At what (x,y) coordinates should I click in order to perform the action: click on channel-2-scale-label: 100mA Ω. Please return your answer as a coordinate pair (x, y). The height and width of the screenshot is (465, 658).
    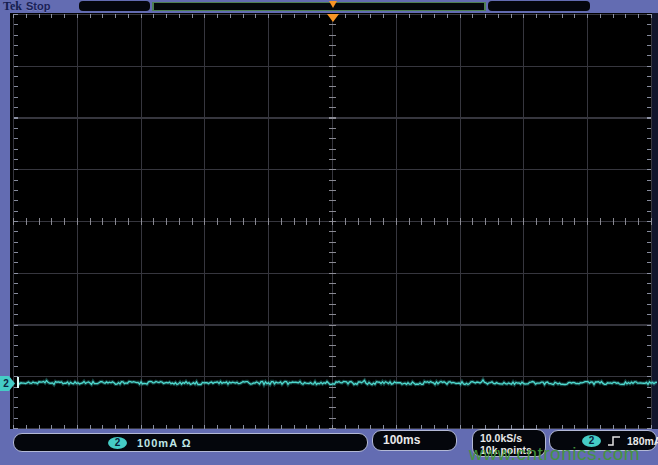
    Looking at the image, I should click on (164, 443).